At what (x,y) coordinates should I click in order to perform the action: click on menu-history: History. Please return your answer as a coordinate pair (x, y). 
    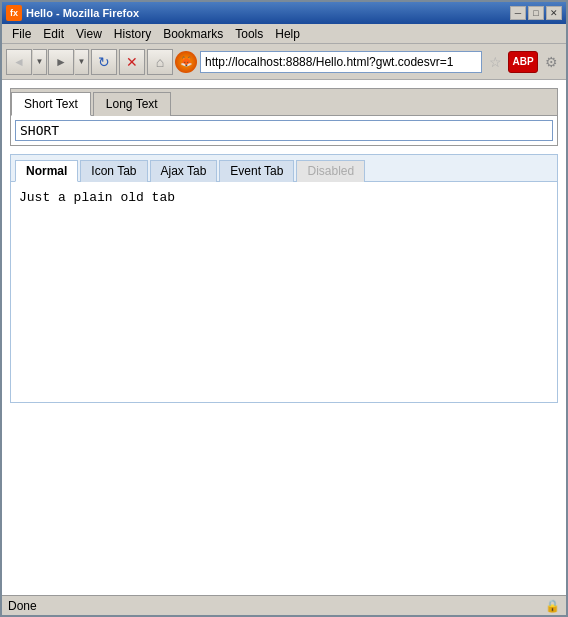
    Looking at the image, I should click on (132, 34).